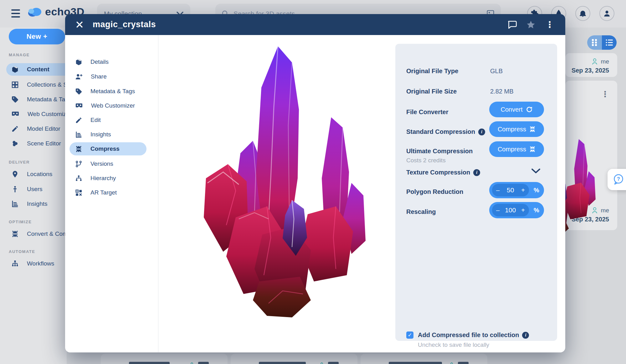 Image resolution: width=626 pixels, height=364 pixels. What do you see at coordinates (431, 91) in the screenshot?
I see `file-size-label: Original File Size` at bounding box center [431, 91].